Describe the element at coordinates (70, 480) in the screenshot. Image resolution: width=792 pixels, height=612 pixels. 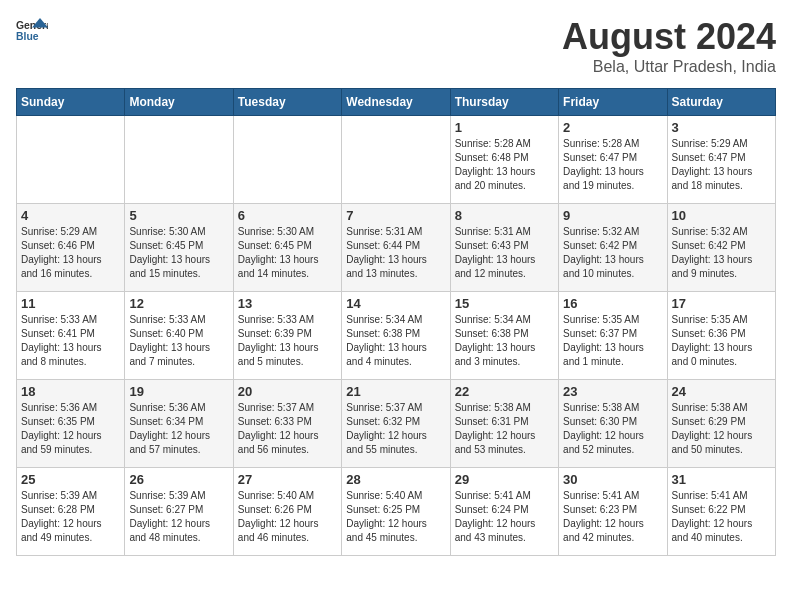
I see `day-number: 25` at that location.